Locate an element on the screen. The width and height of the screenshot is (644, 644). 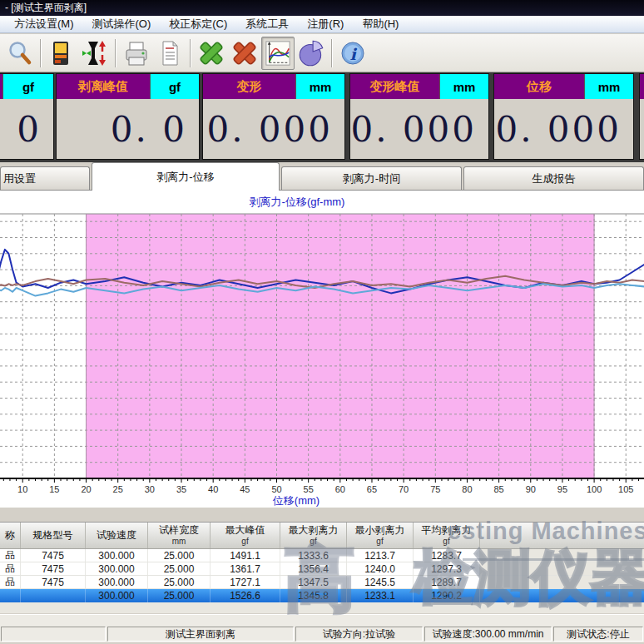
status-screen-name: 测试主界面剥离 is located at coordinates (201, 634).